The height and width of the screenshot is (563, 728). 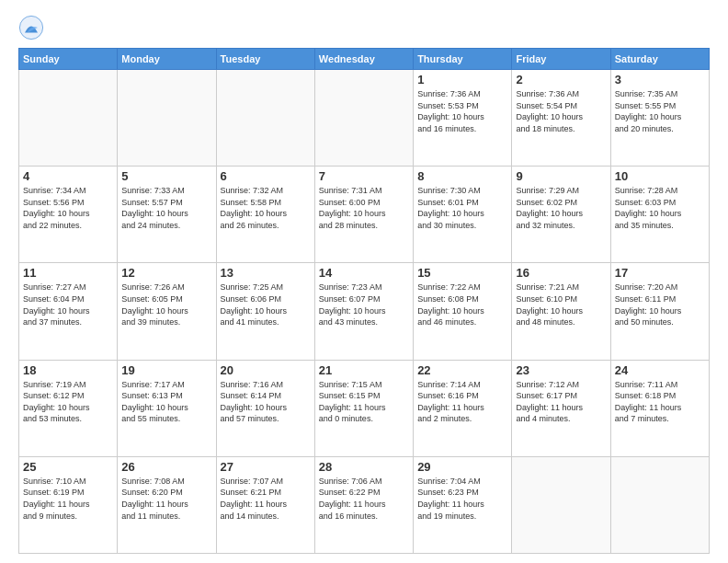 I want to click on calendar-cell: 9Sunrise: 7:29 AM Sunset: 6:02 PM Daylig…, so click(x=561, y=215).